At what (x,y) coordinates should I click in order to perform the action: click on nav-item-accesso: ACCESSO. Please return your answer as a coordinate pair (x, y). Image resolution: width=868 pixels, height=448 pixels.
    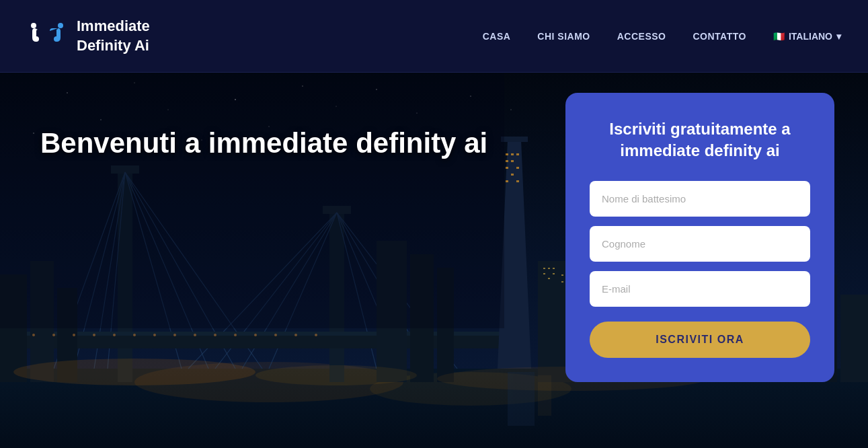
    Looking at the image, I should click on (641, 36).